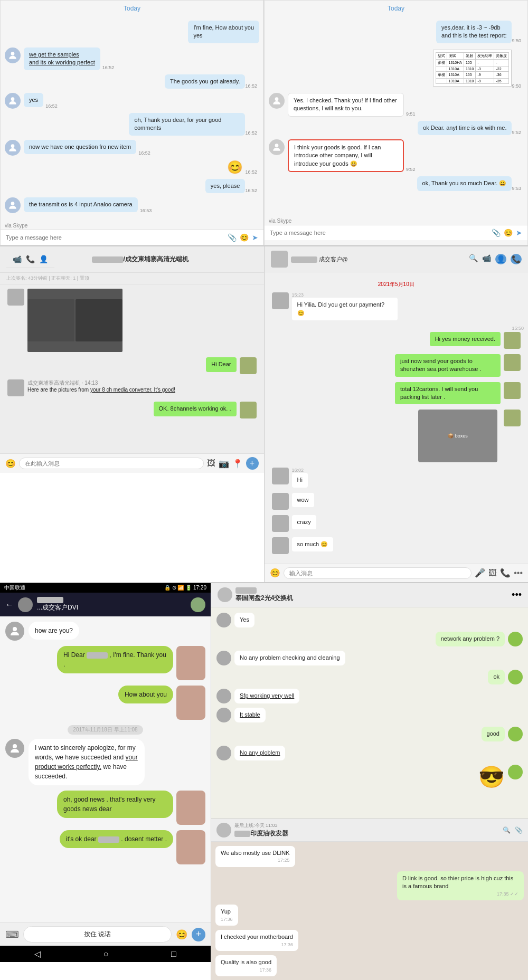 The height and width of the screenshot is (980, 528). I want to click on wechat-meta: 成交柬埔寨高清光端机 · 14:13 Here are the pictures…, so click(101, 386).